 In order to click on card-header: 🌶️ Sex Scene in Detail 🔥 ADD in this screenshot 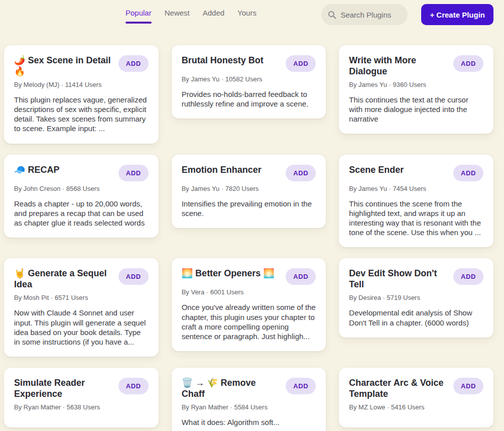, I will do `click(81, 66)`.